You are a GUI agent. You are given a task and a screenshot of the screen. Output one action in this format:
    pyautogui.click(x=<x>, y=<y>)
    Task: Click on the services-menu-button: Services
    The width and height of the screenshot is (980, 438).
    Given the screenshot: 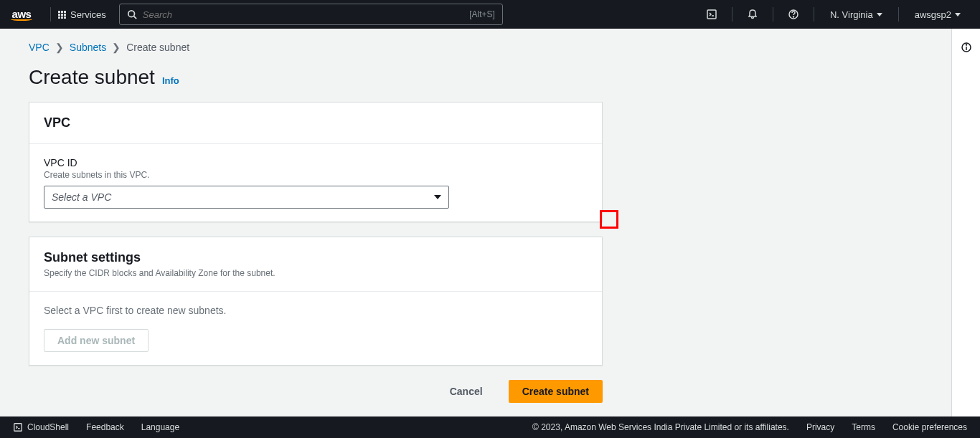 What is the action you would take?
    pyautogui.click(x=82, y=14)
    